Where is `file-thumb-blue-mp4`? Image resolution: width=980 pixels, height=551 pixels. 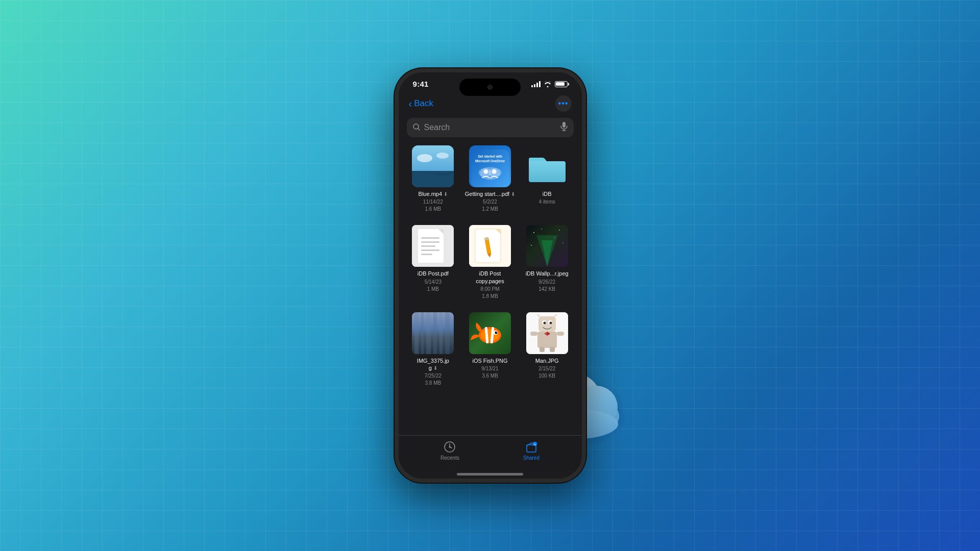 file-thumb-blue-mp4 is located at coordinates (433, 166).